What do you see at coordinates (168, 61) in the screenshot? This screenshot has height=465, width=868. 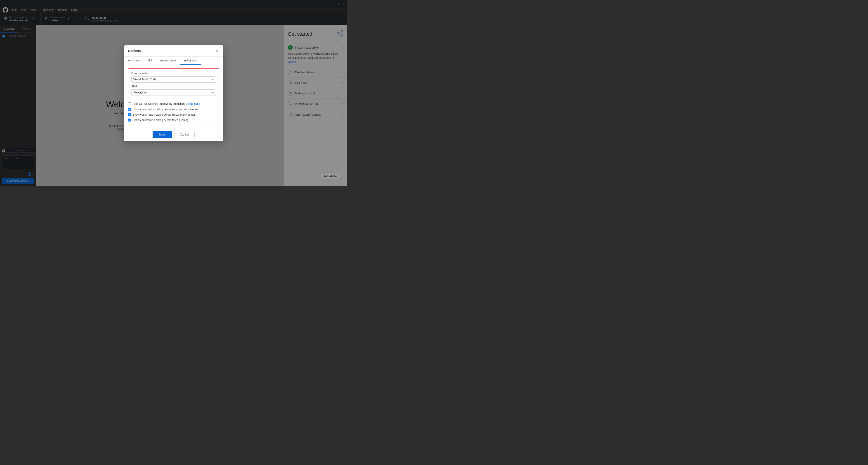 I see `modal-tab-appearance: Appearance` at bounding box center [168, 61].